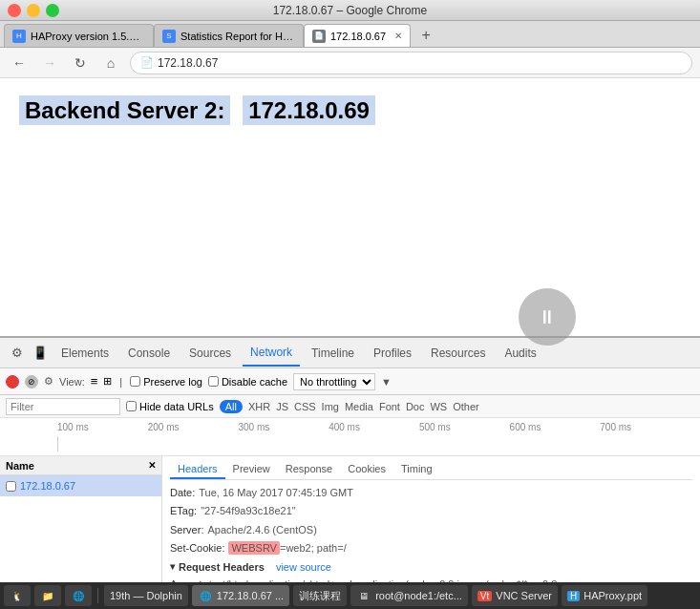 The image size is (700, 609). What do you see at coordinates (48, 596) in the screenshot?
I see `taskbar-files: 📁` at bounding box center [48, 596].